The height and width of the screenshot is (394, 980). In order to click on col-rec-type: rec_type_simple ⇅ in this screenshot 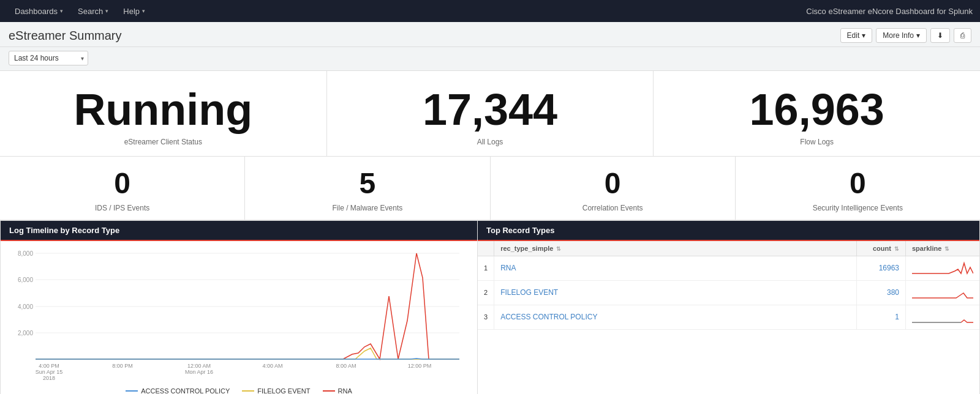, I will do `click(676, 248)`.